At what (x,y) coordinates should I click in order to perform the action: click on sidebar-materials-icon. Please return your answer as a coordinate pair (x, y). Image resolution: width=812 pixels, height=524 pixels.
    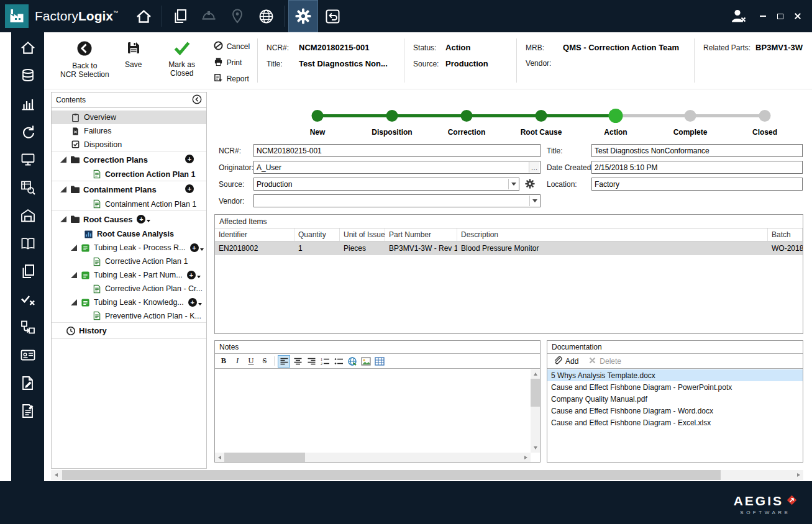
    Looking at the image, I should click on (28, 76).